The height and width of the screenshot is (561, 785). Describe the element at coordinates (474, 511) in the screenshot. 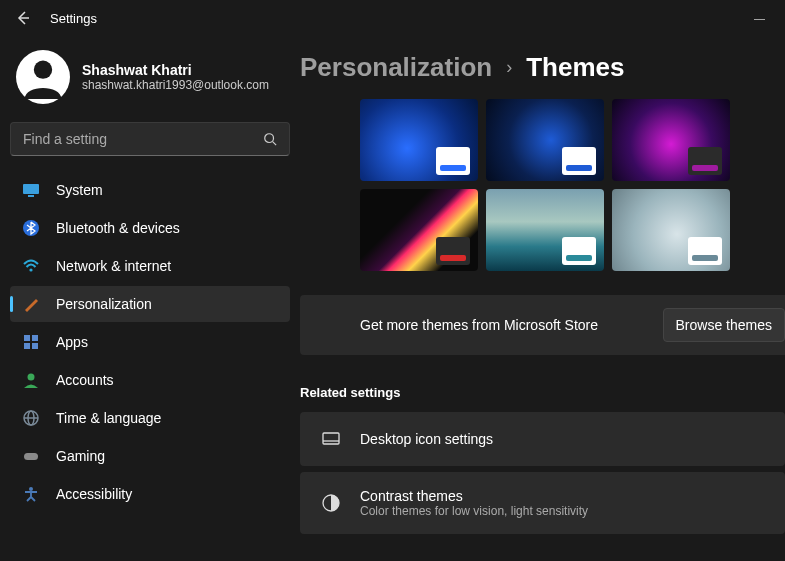

I see `related-item-sub: Color themes for low vision, light sensi…` at that location.